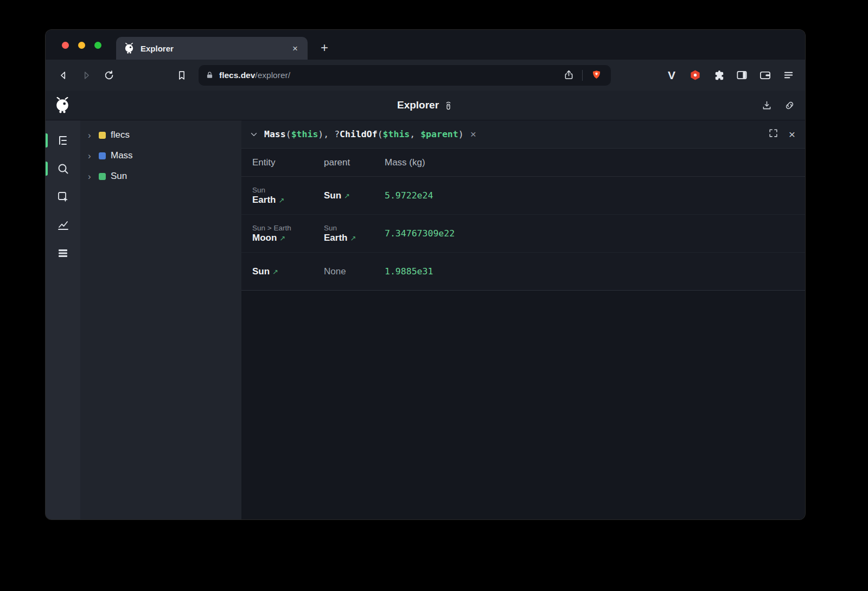 The image size is (868, 591). Describe the element at coordinates (742, 75) in the screenshot. I see `sidebar-toggle-button` at that location.